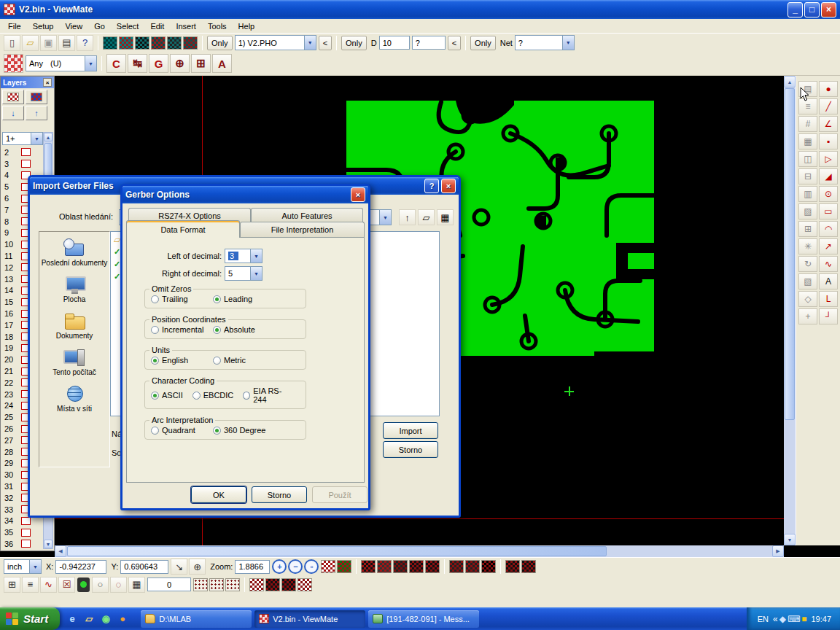 This screenshot has height=630, width=840. What do you see at coordinates (328, 567) in the screenshot?
I see `pad-display-icon` at bounding box center [328, 567].